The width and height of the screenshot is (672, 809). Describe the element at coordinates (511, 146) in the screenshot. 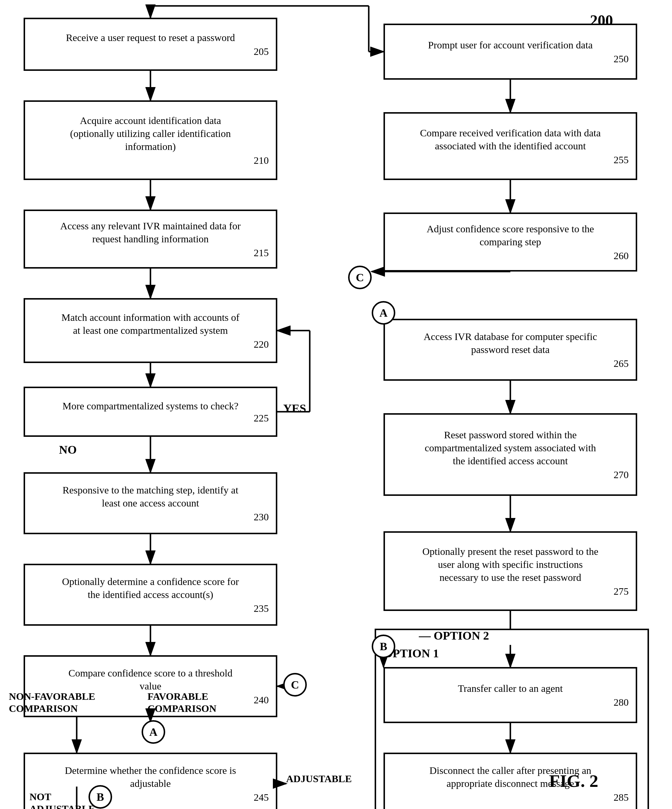

I see `box-255: Compare received verification data with …` at that location.